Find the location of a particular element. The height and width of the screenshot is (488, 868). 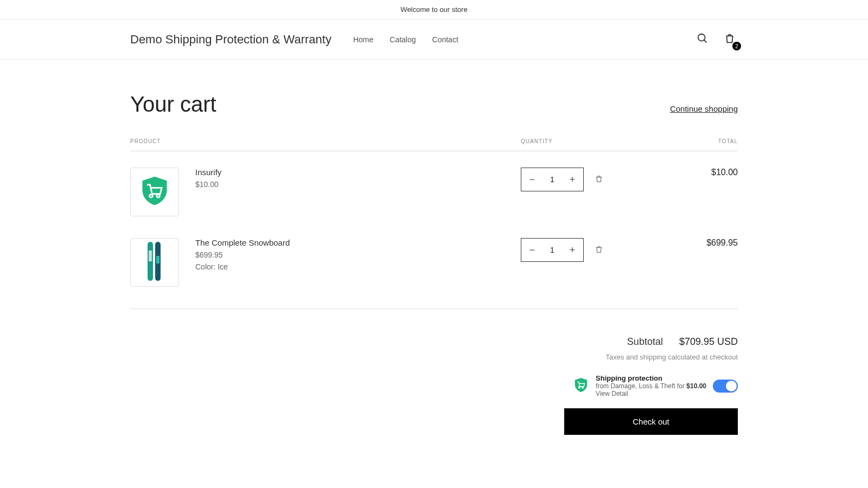

protection-toggle is located at coordinates (725, 386).